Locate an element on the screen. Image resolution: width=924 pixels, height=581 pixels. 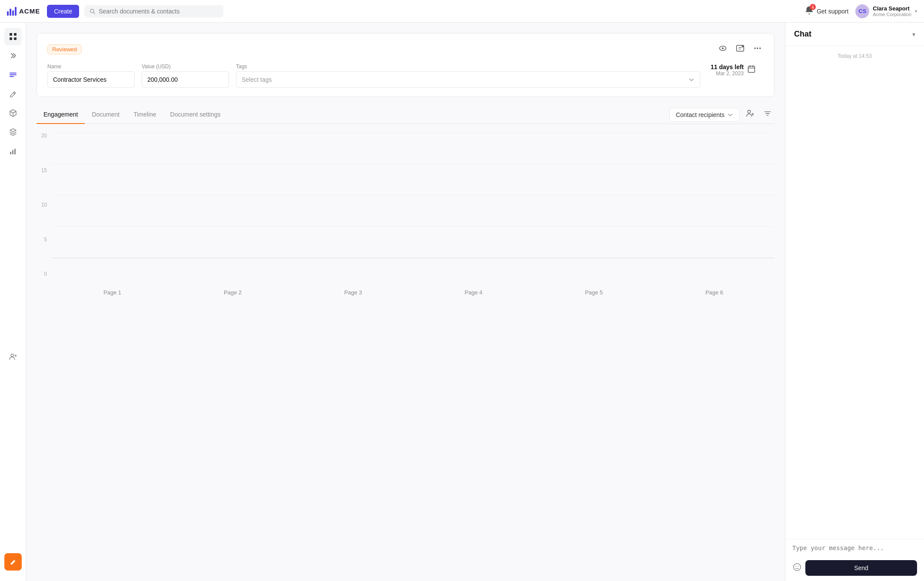
tab-engagement: Engagement is located at coordinates (61, 115).